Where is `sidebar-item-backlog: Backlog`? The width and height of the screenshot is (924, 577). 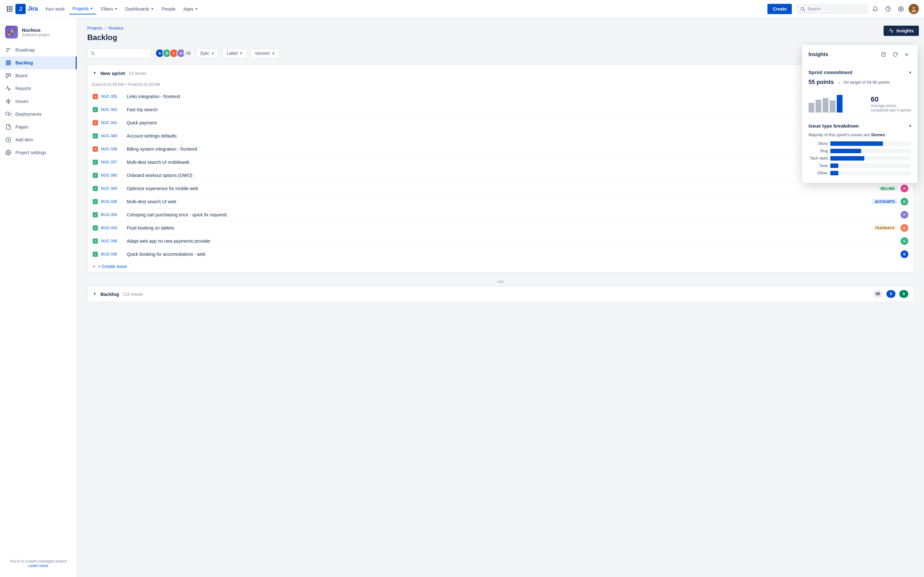
sidebar-item-backlog: Backlog is located at coordinates (38, 63).